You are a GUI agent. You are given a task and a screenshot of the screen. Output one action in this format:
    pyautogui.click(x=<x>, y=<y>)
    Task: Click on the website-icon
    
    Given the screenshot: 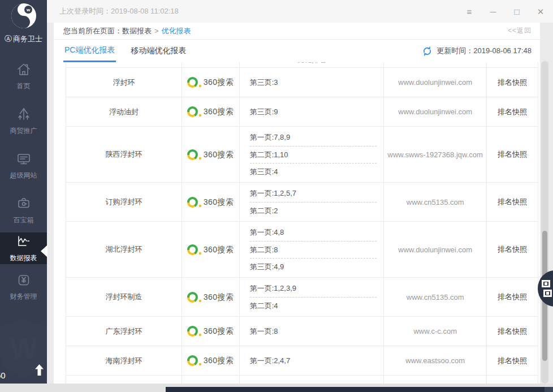 What is the action you would take?
    pyautogui.click(x=24, y=159)
    